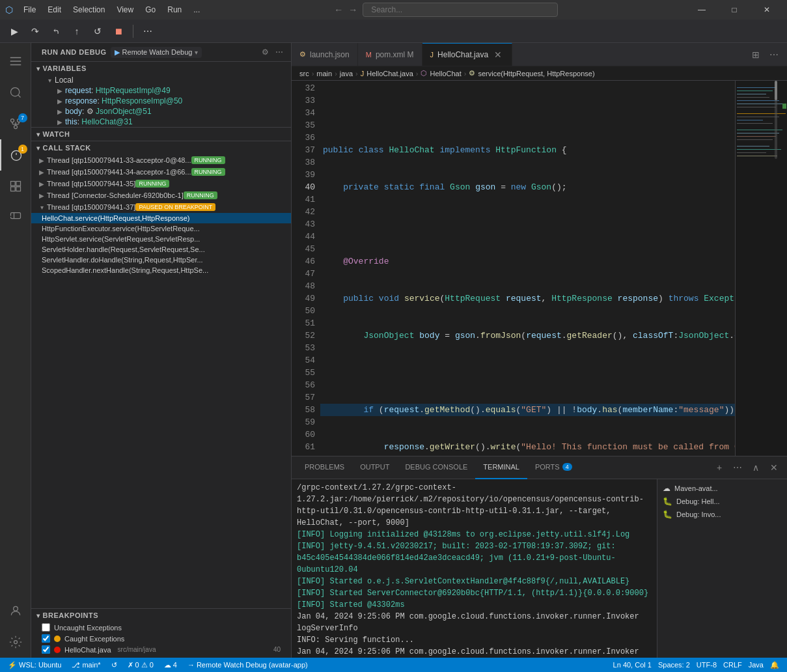 The width and height of the screenshot is (787, 672). I want to click on rp-maven: ☁ Maven-avat..., so click(723, 488).